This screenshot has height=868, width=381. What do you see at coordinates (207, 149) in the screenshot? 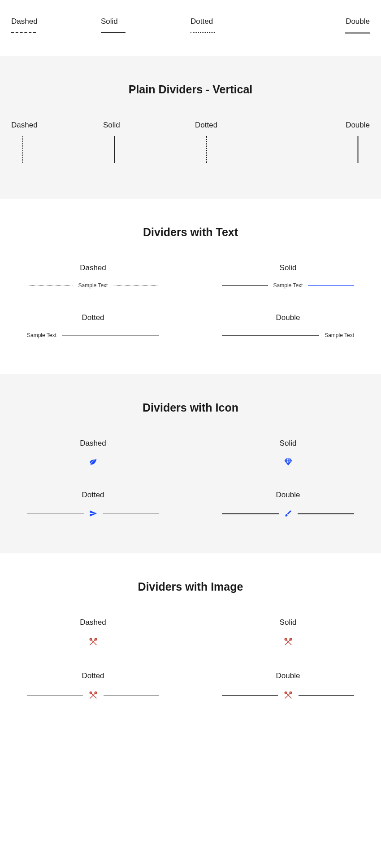
I see `vdivider-dotted` at bounding box center [207, 149].